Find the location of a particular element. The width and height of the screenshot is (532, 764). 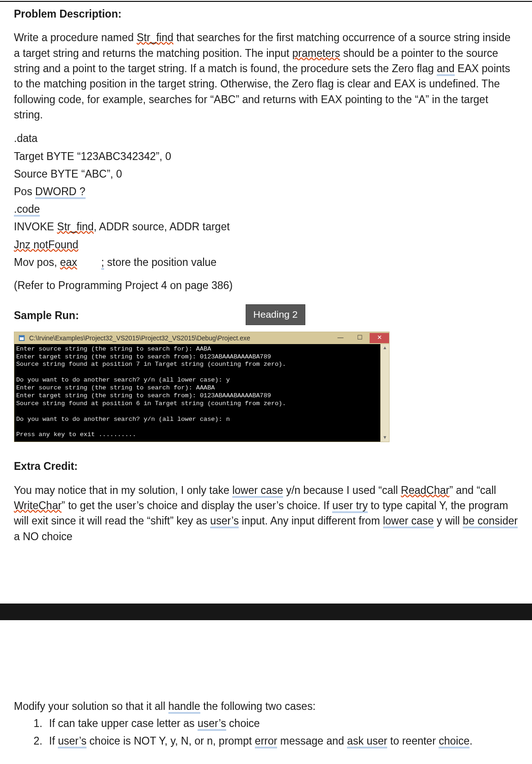

scroll-up-icon: ▲ is located at coordinates (385, 348).